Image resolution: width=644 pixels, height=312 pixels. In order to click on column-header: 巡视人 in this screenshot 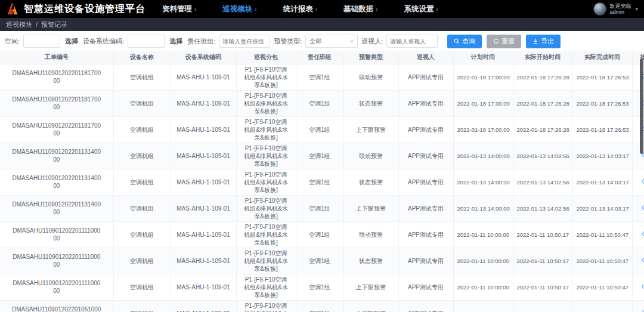, I will do `click(426, 57)`.